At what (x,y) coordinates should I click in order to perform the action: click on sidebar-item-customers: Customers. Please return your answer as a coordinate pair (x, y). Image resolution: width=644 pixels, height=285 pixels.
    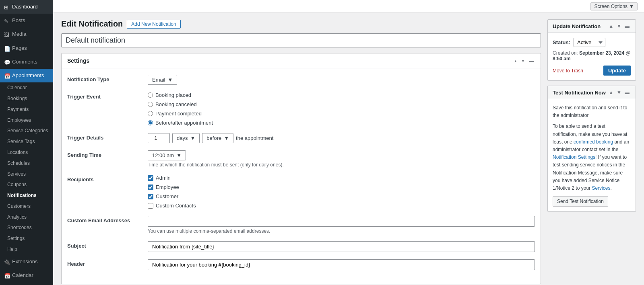
    Looking at the image, I should click on (27, 207).